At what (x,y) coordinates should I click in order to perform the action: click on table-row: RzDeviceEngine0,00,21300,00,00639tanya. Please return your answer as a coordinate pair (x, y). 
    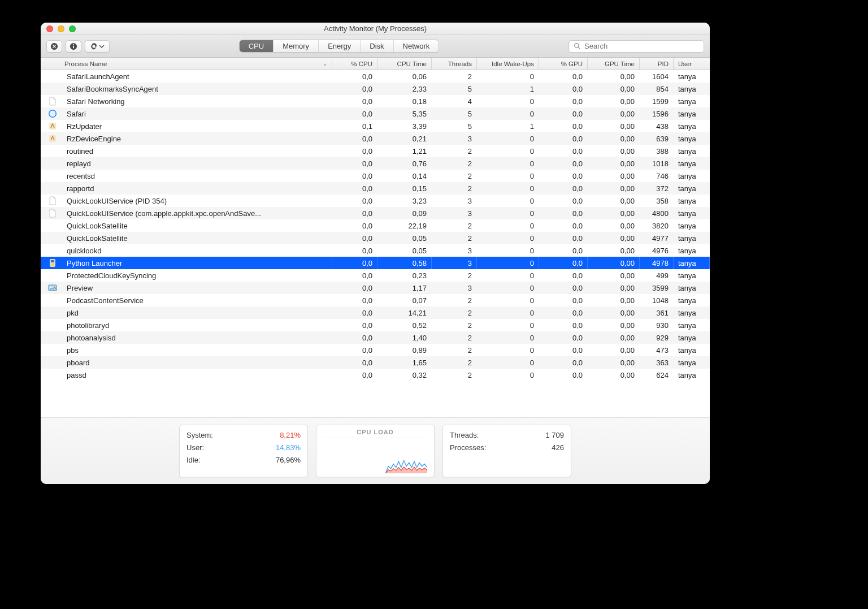
    Looking at the image, I should click on (375, 139).